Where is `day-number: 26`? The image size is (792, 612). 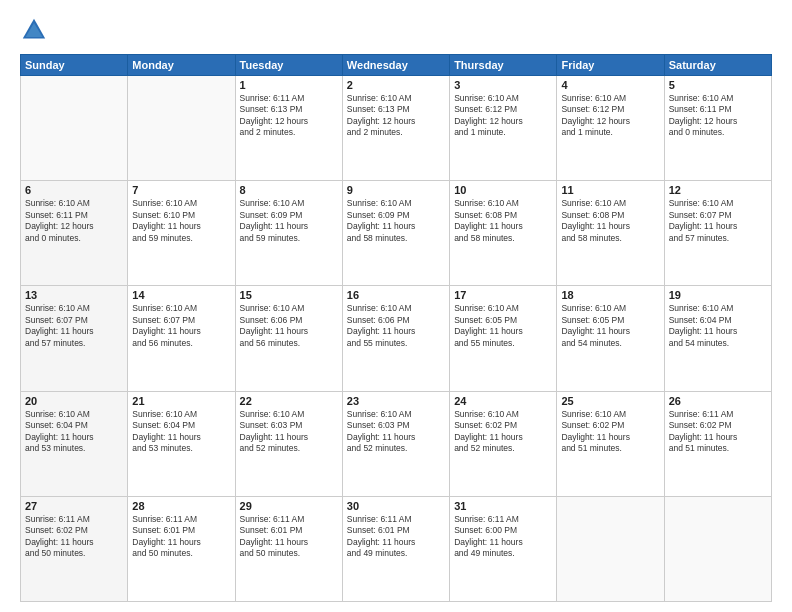
day-number: 26 is located at coordinates (718, 401).